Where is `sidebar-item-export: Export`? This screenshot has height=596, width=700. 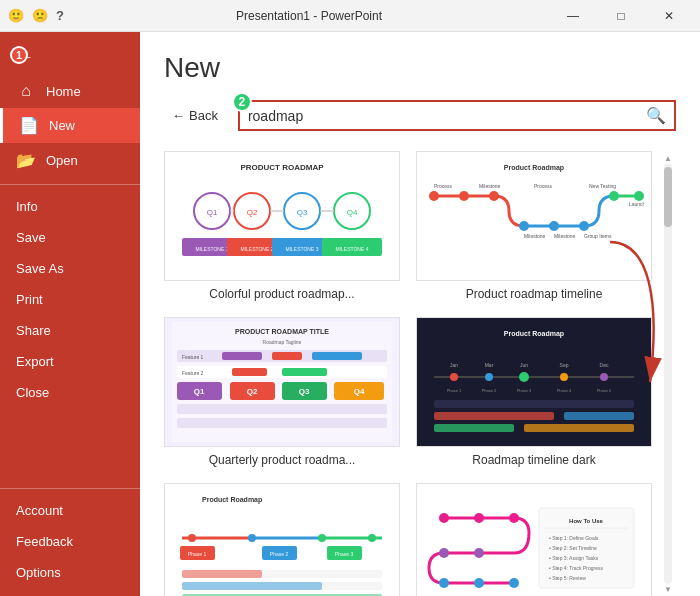 sidebar-item-export: Export is located at coordinates (70, 362).